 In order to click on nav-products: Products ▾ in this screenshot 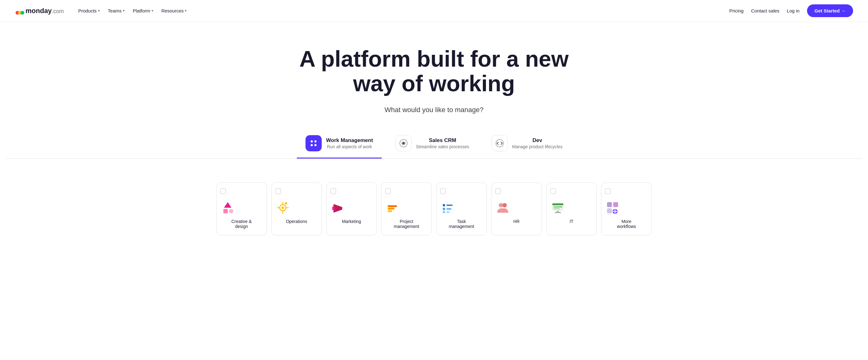, I will do `click(89, 11)`.